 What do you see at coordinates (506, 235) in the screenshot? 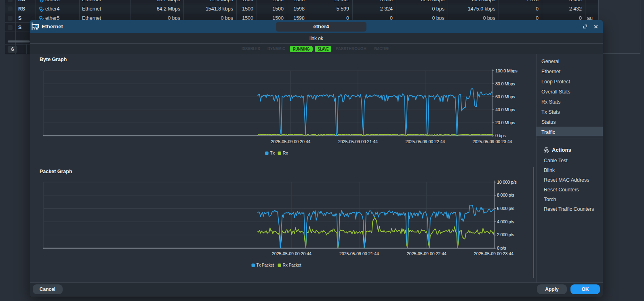
I see `svg-text: 2 000 p/s` at bounding box center [506, 235].